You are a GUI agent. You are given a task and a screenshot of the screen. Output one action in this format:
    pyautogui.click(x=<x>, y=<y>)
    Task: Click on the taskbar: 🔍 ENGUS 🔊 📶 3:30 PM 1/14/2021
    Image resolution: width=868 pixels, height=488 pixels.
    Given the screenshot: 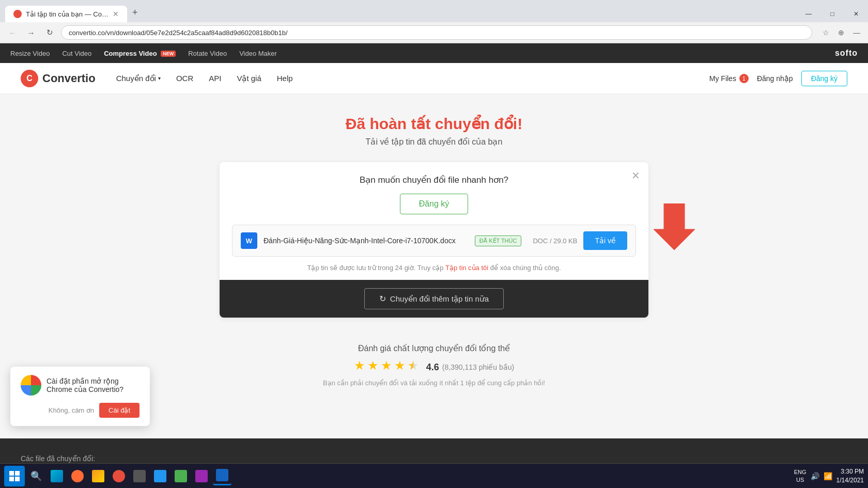 What is the action you would take?
    pyautogui.click(x=434, y=476)
    